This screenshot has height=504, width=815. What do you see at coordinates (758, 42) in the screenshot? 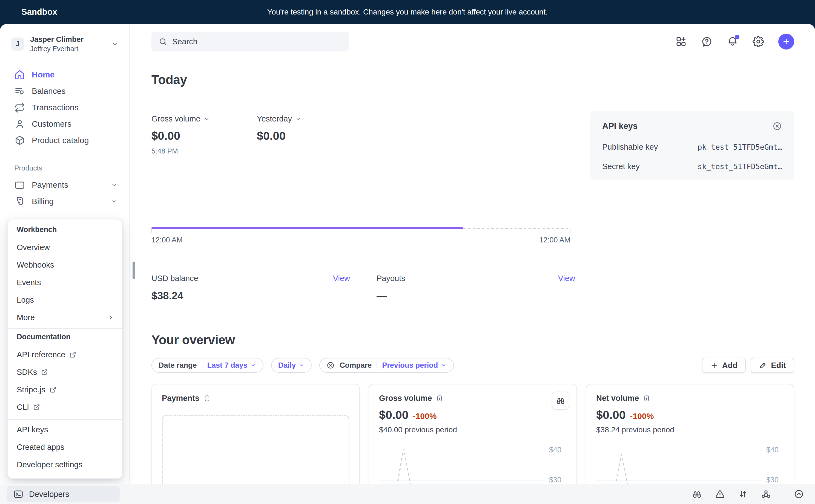
I see `settings-button` at bounding box center [758, 42].